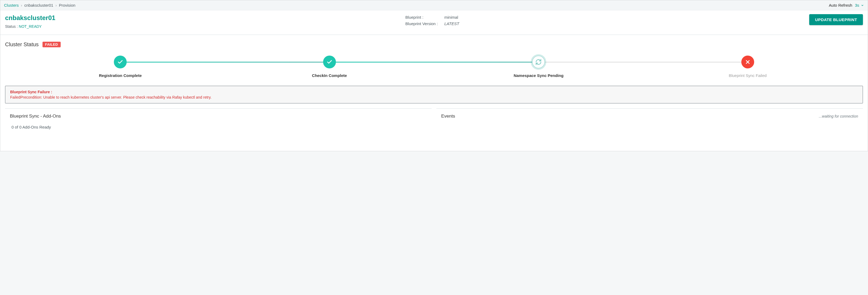  I want to click on error-message-box: Blueprint Sync Failure : FailedPrecondit…, so click(434, 95).